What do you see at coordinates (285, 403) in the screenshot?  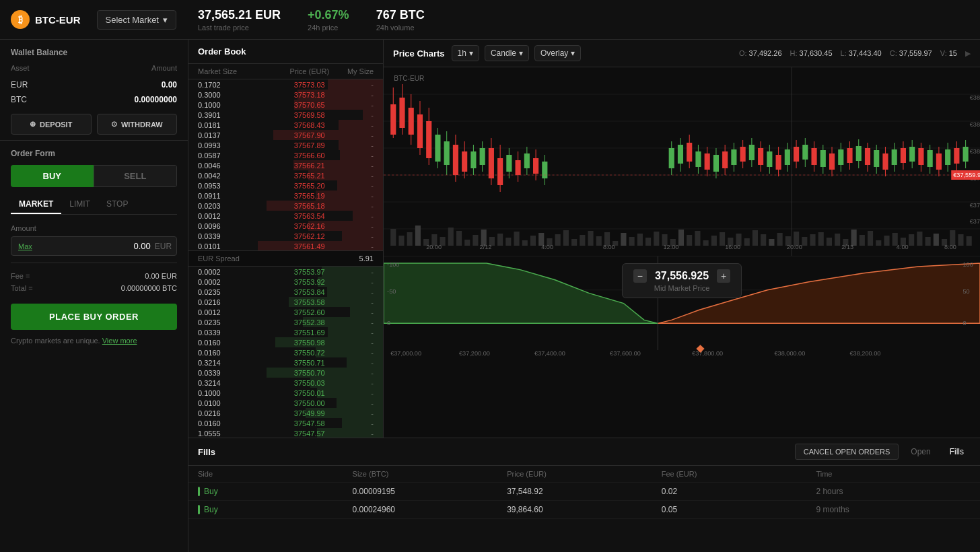 I see `table-row: 0.0100 37550.00 -` at bounding box center [285, 403].